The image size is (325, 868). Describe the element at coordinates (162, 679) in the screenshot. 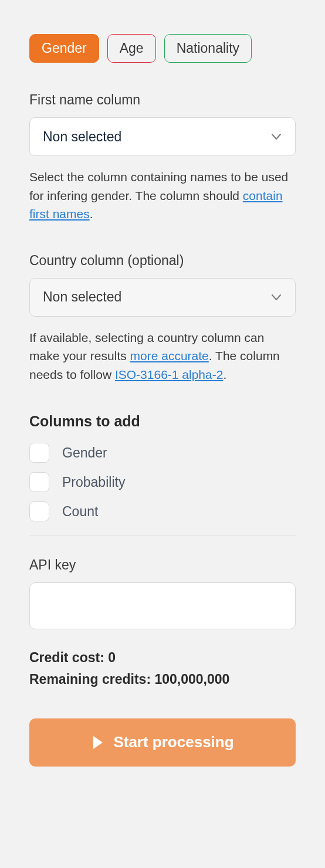

I see `remaining-credits-line: Remaining credits: 100,000,000` at that location.